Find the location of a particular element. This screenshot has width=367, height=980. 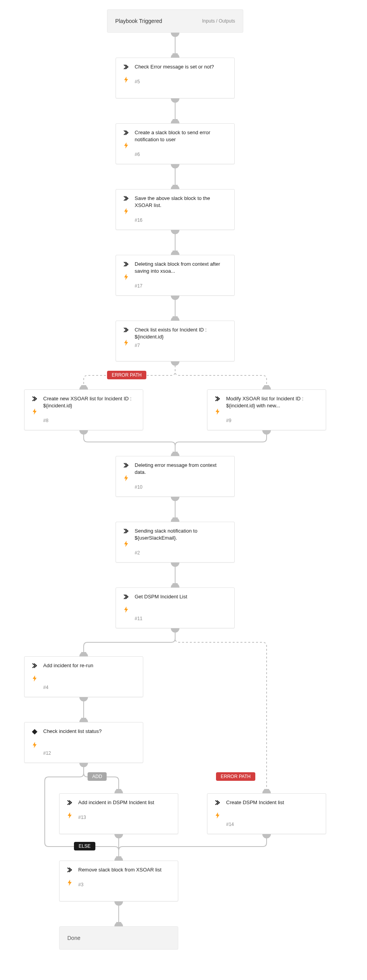

branch-label-add: ADD is located at coordinates (97, 777).